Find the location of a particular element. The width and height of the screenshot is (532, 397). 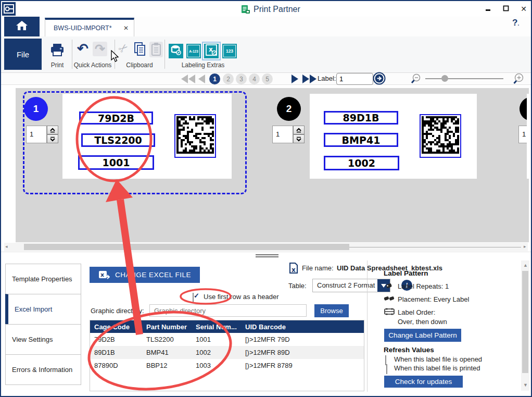

column-header: Part Number is located at coordinates (171, 327).